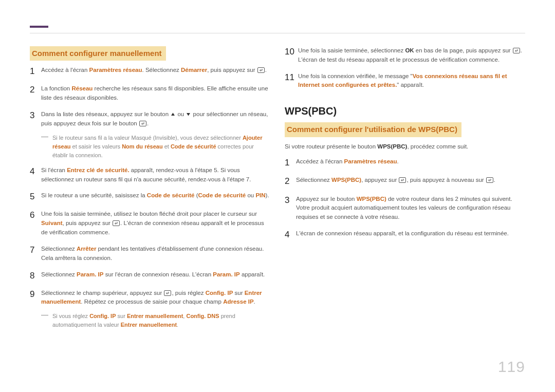 This screenshot has height=392, width=555. Describe the element at coordinates (156, 298) in the screenshot. I see `step-body: Sélectionnez le champ supérieur, appuyez…` at that location.